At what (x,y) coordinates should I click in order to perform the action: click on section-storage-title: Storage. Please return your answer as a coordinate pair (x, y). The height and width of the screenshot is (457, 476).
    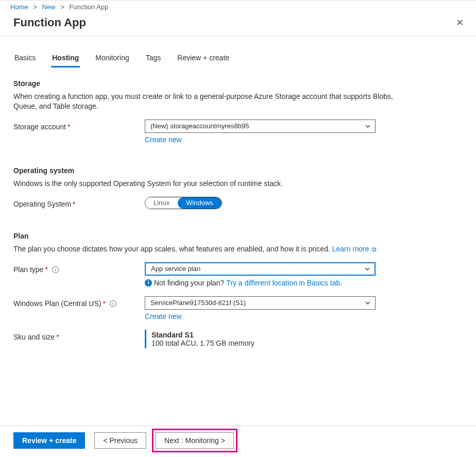
    Looking at the image, I should click on (238, 83).